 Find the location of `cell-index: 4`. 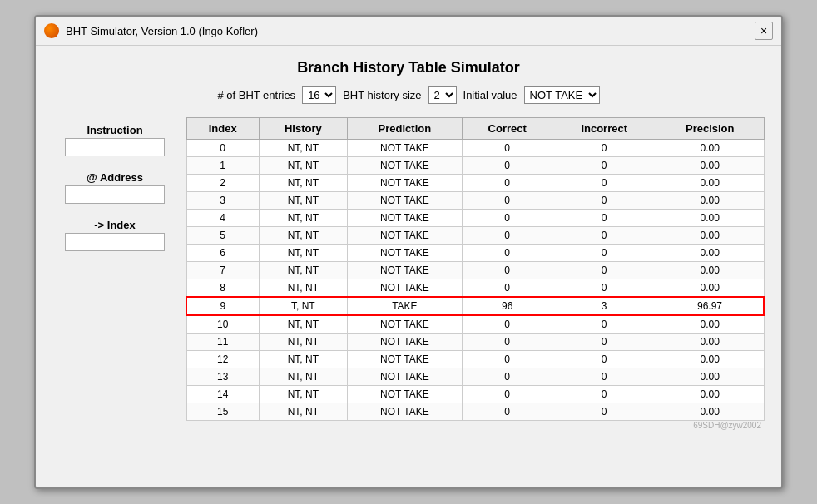

cell-index: 4 is located at coordinates (223, 218).